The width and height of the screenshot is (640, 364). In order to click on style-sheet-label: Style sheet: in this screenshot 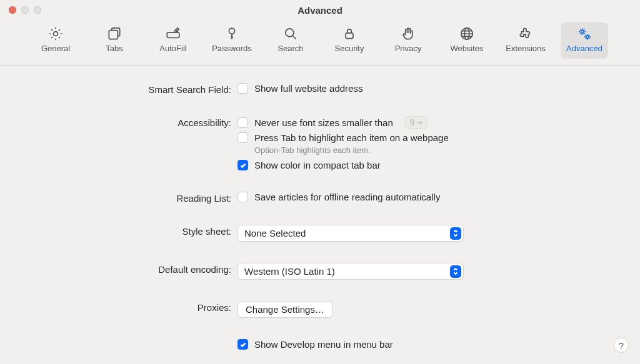, I will do `click(119, 231)`.